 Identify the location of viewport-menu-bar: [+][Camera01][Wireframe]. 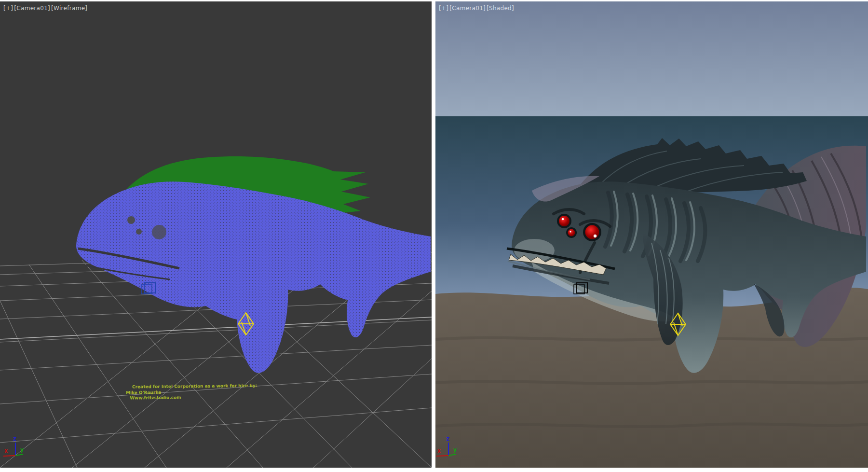
(46, 8).